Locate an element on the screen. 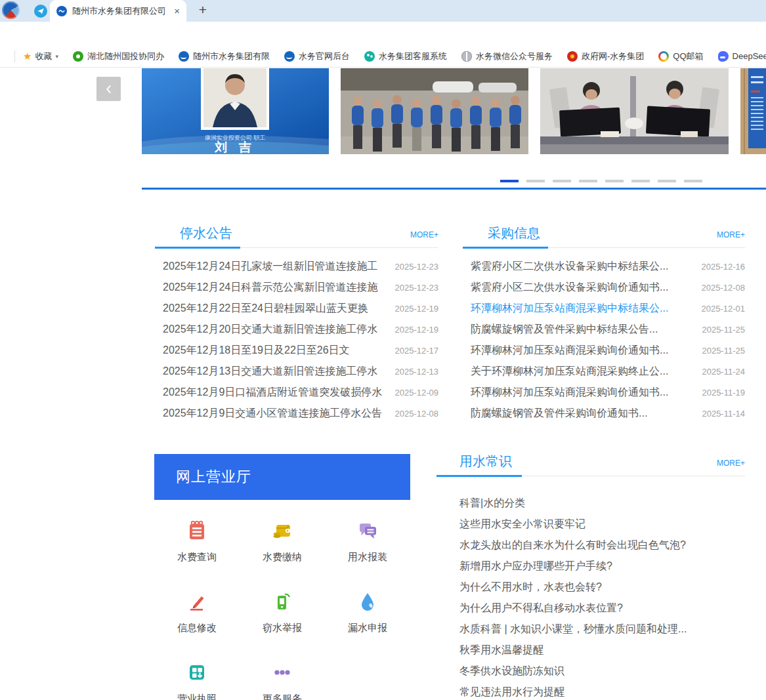  news-item-date: 2025-12-08 is located at coordinates (723, 287).